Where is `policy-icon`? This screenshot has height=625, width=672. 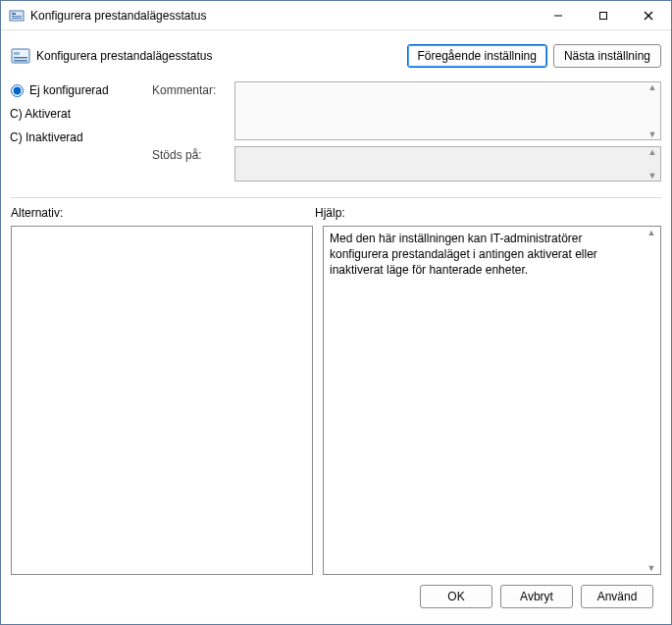
policy-icon is located at coordinates (17, 16).